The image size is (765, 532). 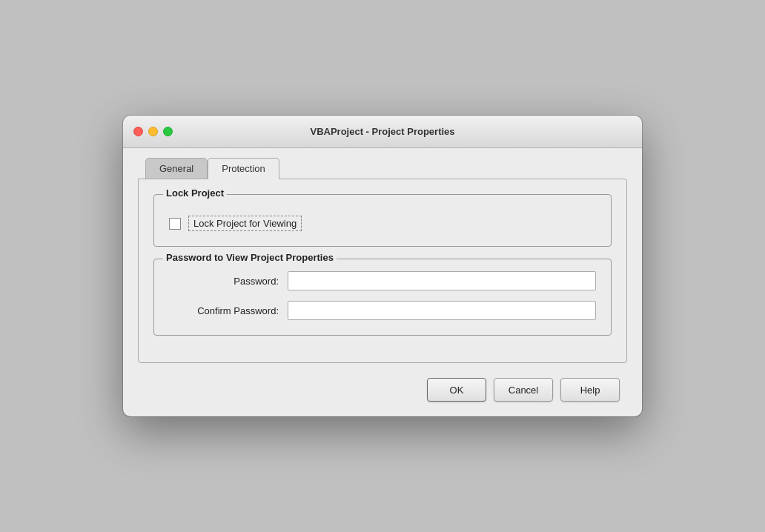 What do you see at coordinates (153, 132) in the screenshot?
I see `traffic-lights` at bounding box center [153, 132].